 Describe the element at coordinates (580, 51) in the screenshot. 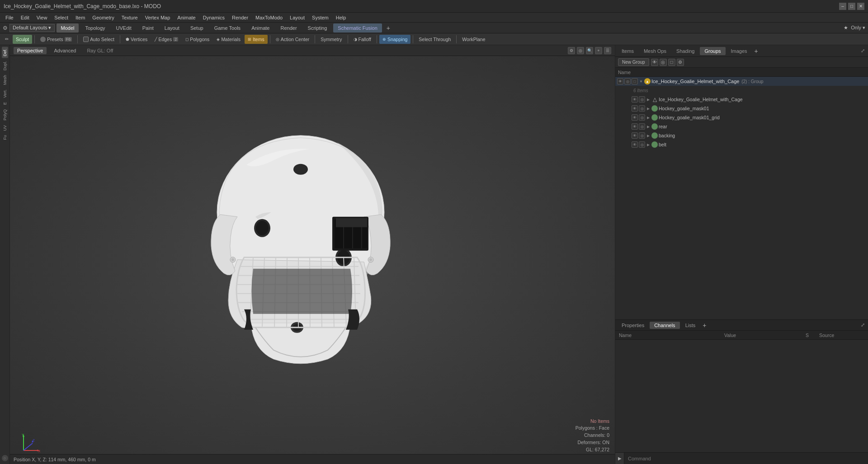

I see `vp-render-icon: ◎` at that location.